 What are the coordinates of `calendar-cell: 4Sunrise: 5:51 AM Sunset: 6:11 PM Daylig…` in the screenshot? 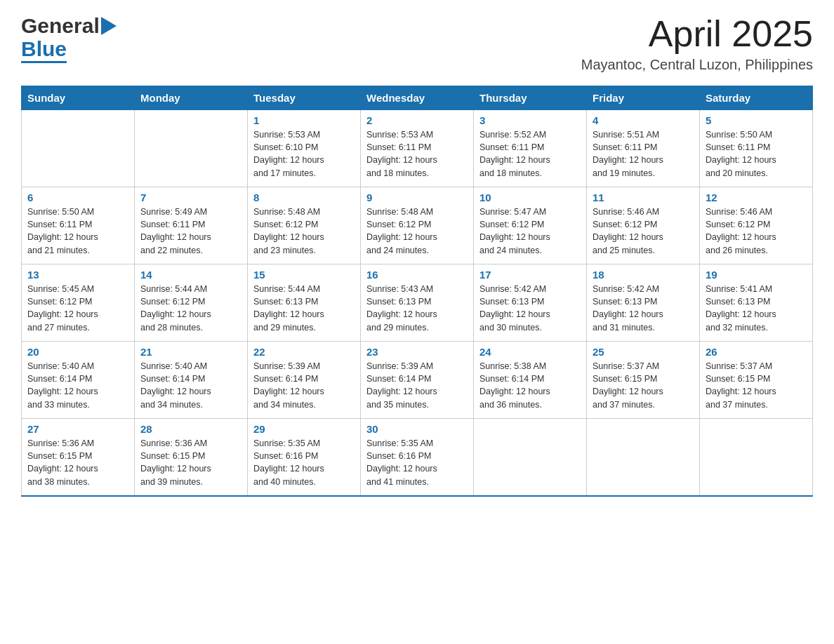 It's located at (643, 149).